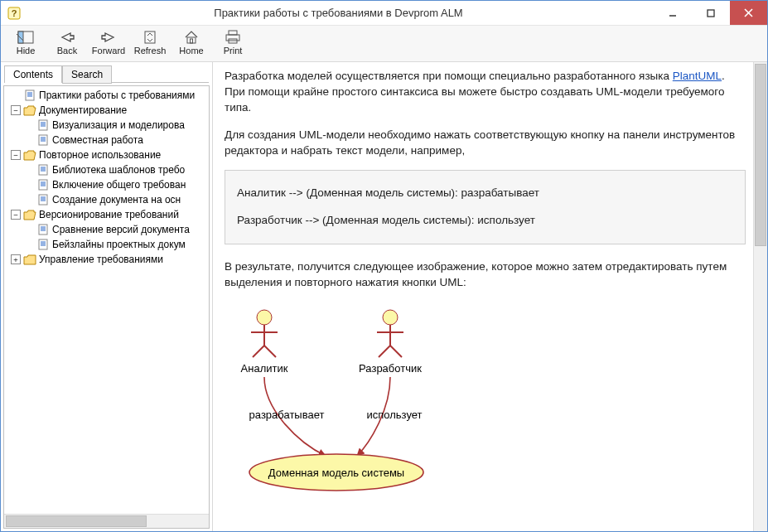 This screenshot has height=532, width=768. Describe the element at coordinates (106, 520) in the screenshot. I see `sidebar-horizontal-scrollbar` at that location.